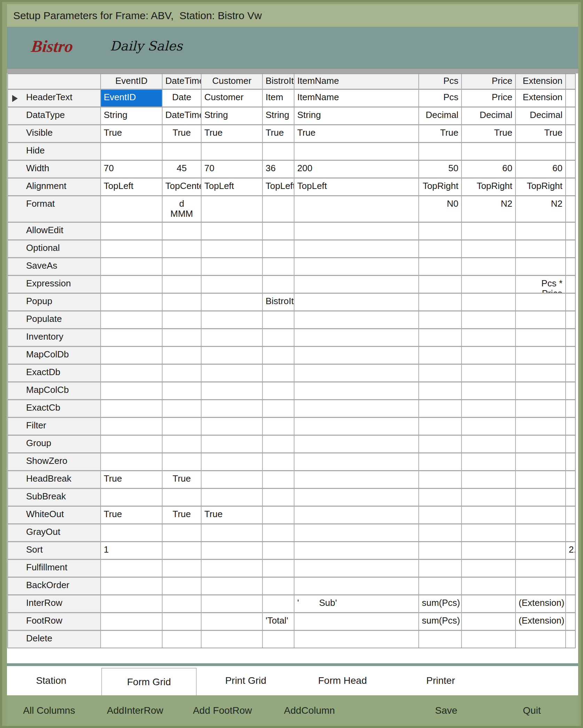  I want to click on grid-cell: Decimal, so click(441, 116).